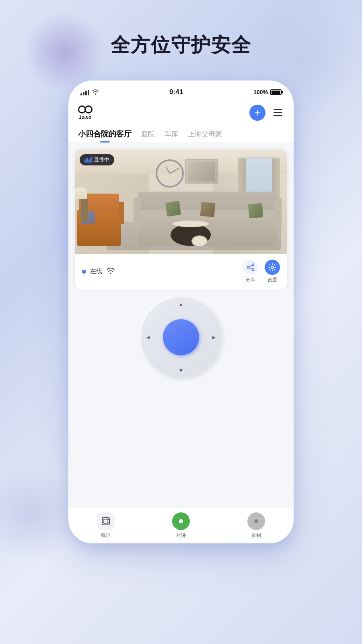 The width and height of the screenshot is (362, 644). I want to click on clock-minute-hand, so click(174, 171).